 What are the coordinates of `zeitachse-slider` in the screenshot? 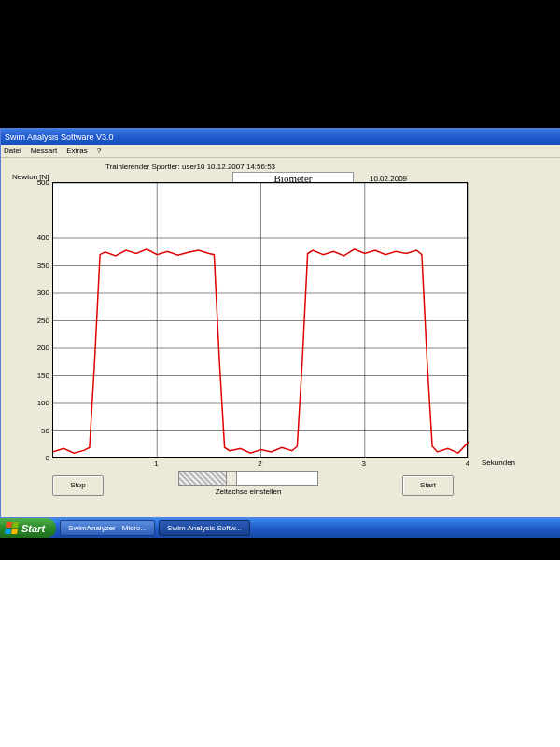 It's located at (248, 478).